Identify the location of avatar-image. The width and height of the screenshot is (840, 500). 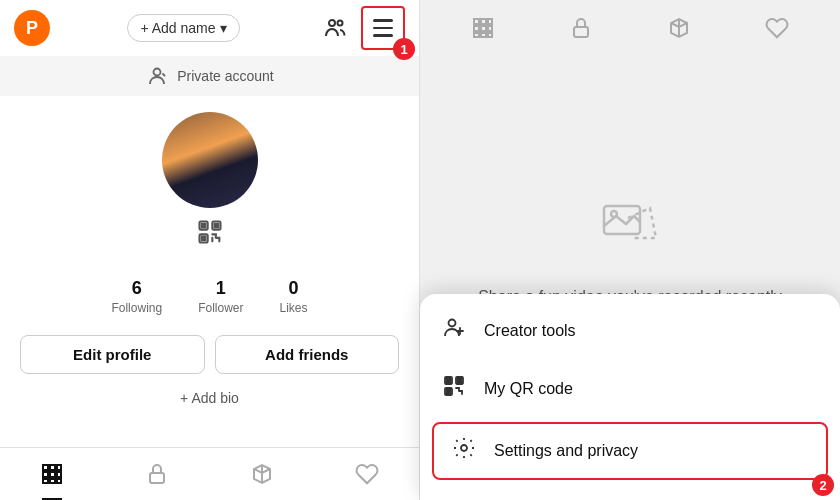
(210, 160).